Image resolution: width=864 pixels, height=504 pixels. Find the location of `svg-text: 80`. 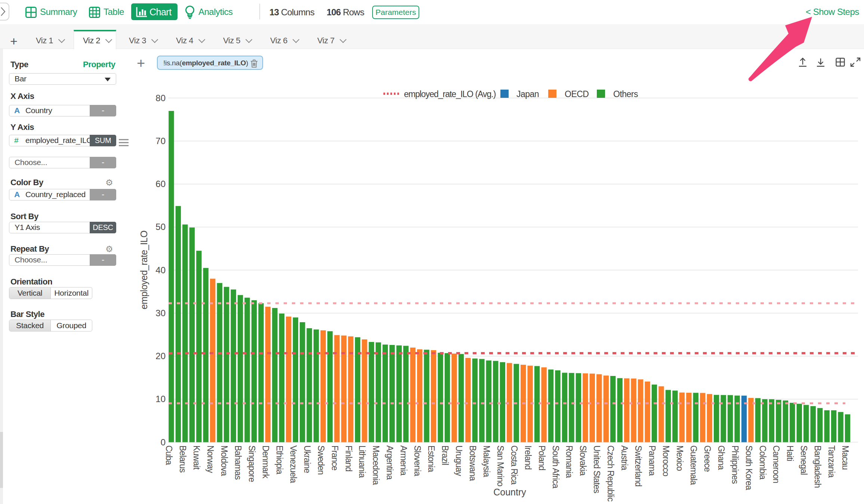

svg-text: 80 is located at coordinates (161, 98).